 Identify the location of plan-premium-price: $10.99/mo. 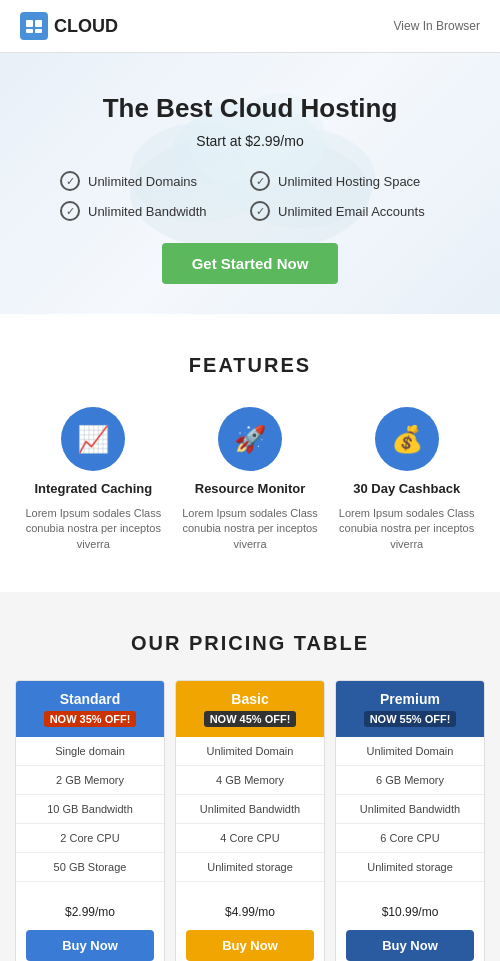
(410, 906).